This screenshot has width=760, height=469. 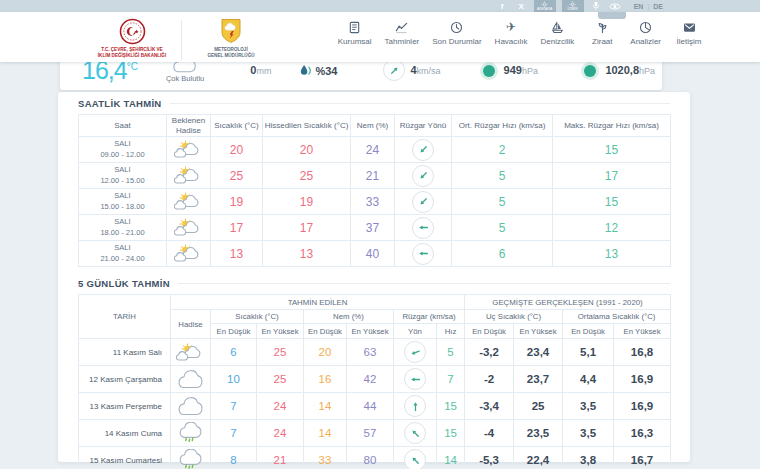 I want to click on analizler-icon, so click(x=646, y=28).